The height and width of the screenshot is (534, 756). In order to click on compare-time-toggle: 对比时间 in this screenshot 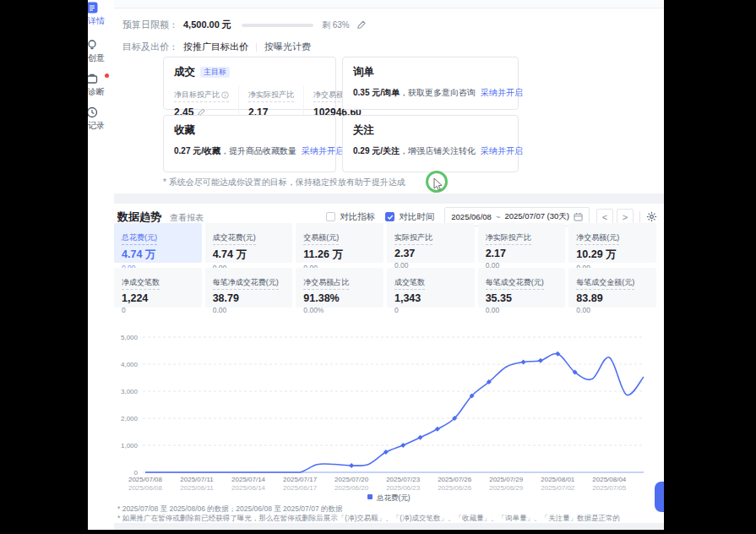, I will do `click(410, 217)`.